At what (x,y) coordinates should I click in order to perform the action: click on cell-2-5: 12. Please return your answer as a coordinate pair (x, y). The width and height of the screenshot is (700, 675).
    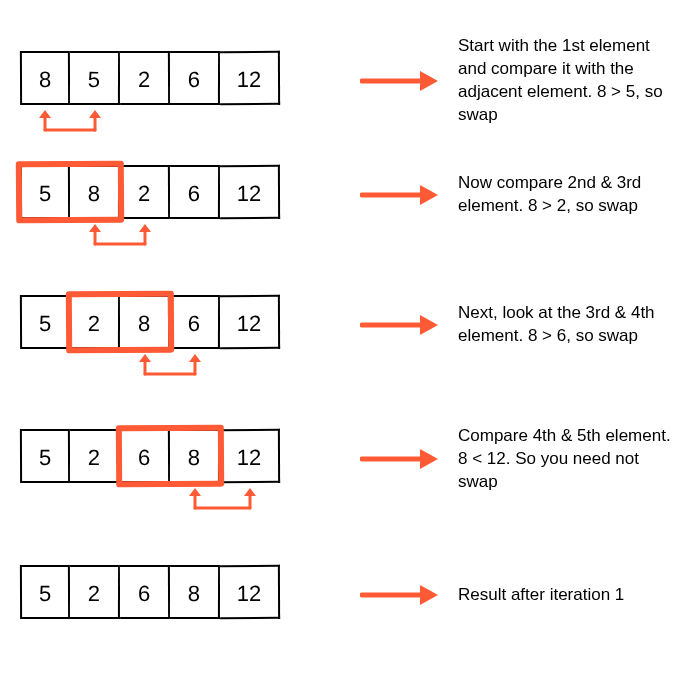
    Looking at the image, I should click on (250, 192).